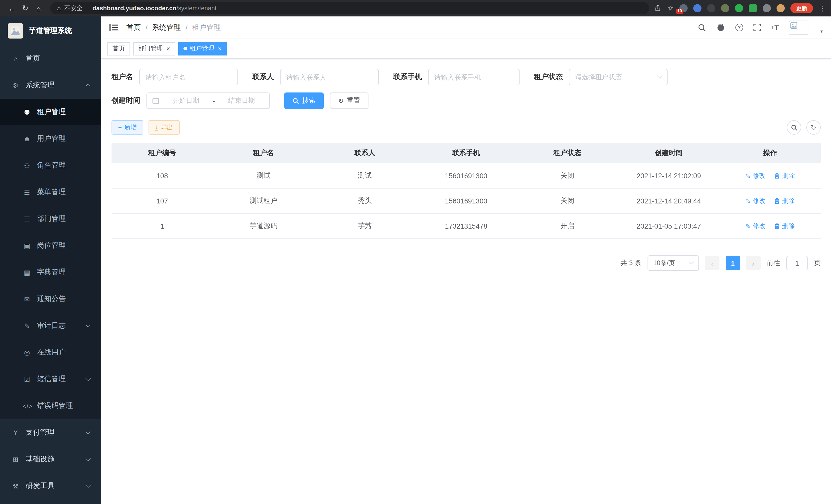 The image size is (831, 504). Describe the element at coordinates (466, 153) in the screenshot. I see `column-header: 联系手机` at that location.